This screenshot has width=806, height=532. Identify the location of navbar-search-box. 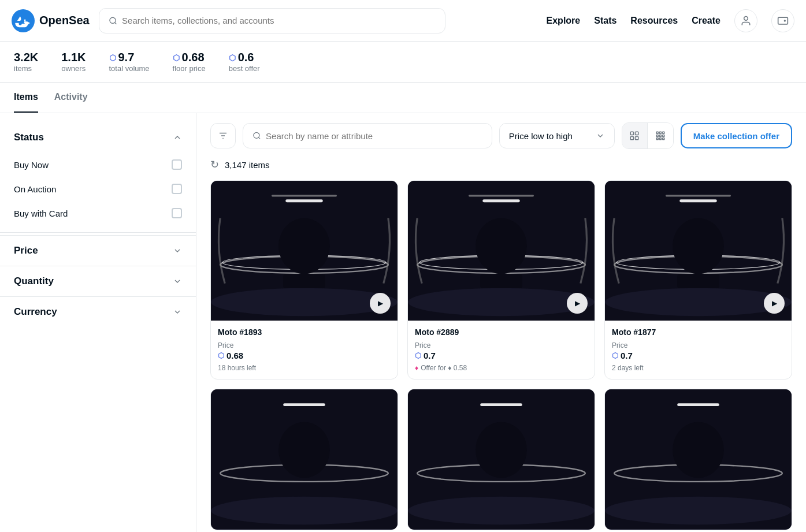
(272, 21).